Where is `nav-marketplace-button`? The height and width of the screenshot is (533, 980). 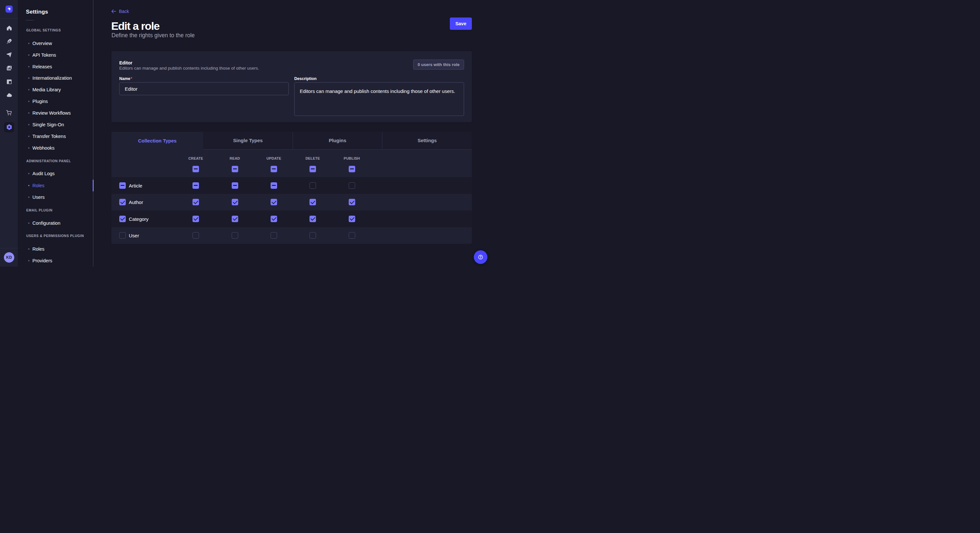 nav-marketplace-button is located at coordinates (9, 113).